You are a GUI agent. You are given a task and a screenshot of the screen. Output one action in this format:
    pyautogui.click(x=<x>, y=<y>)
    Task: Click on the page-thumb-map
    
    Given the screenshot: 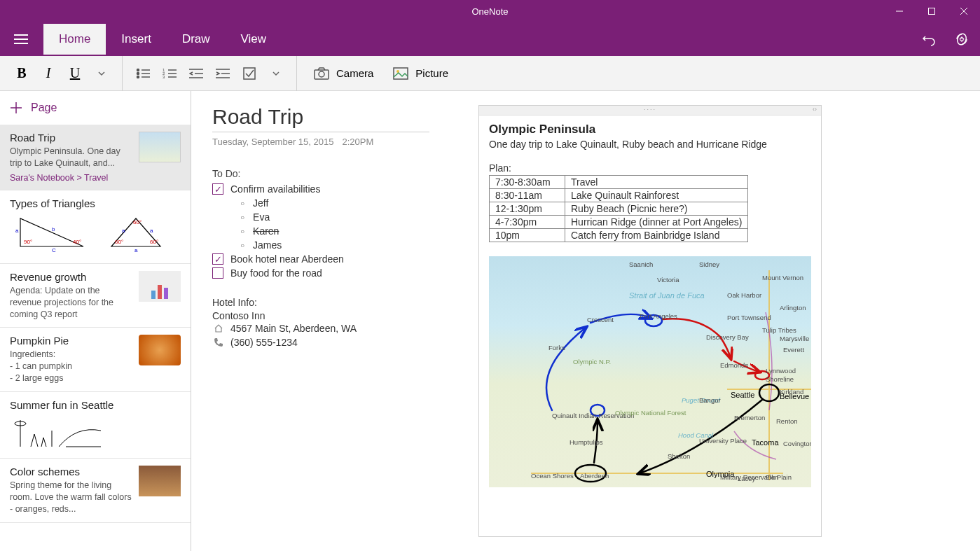 What is the action you would take?
    pyautogui.click(x=160, y=147)
    